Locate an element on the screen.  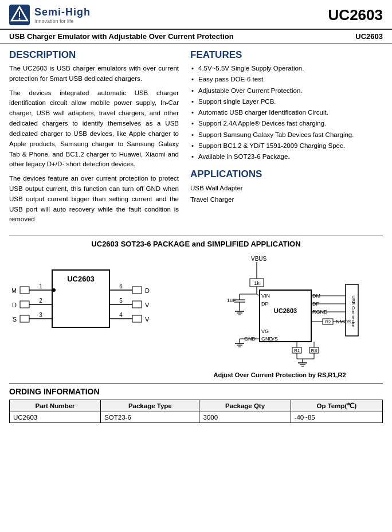
table-header-cell: Package Type is located at coordinates (150, 406).